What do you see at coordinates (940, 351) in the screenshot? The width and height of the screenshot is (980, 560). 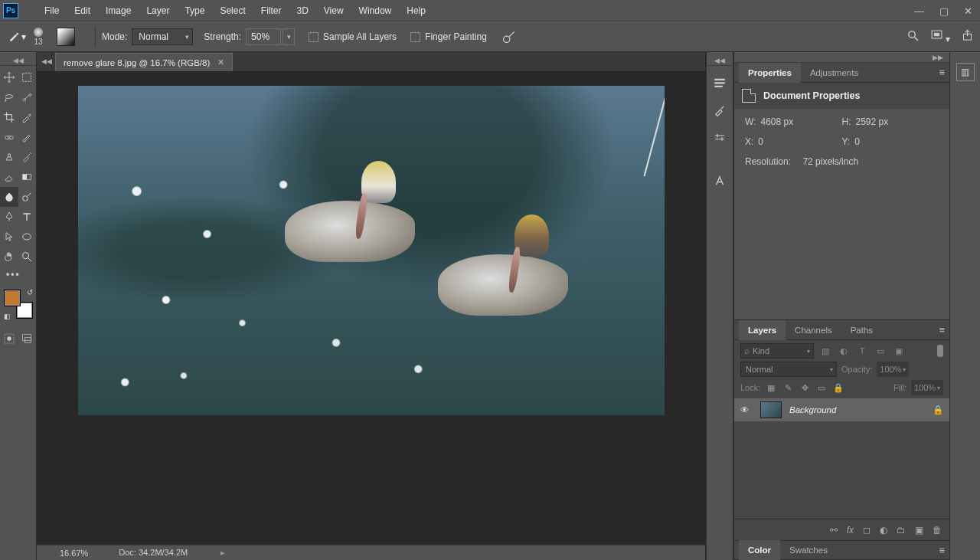 I see `filter-toggle` at bounding box center [940, 351].